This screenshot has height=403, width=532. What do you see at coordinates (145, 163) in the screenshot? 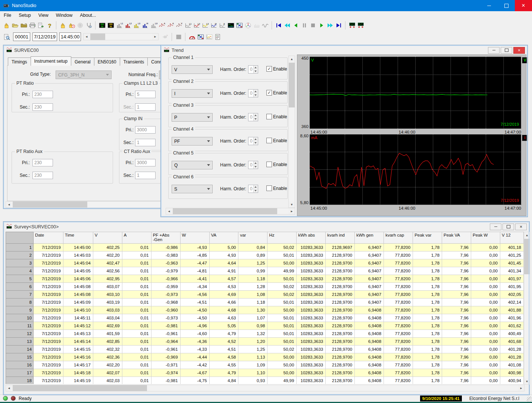
I see `ratio-input: 3000` at bounding box center [145, 163].